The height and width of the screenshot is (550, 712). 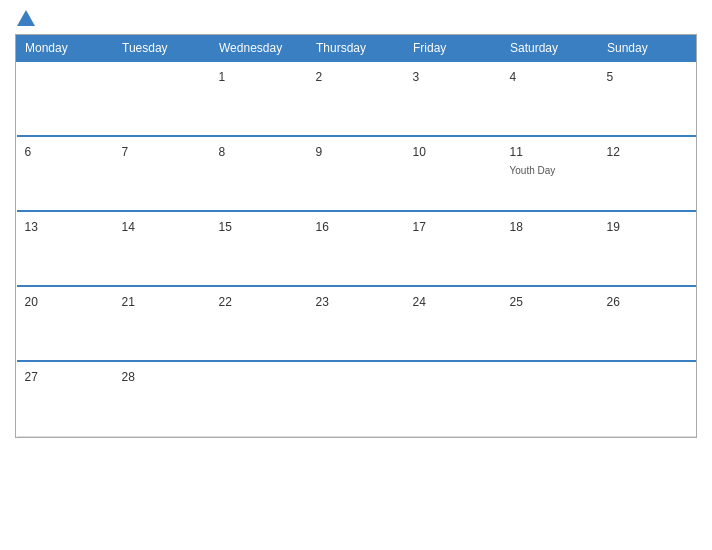 I want to click on cell-date: 13, so click(x=32, y=227).